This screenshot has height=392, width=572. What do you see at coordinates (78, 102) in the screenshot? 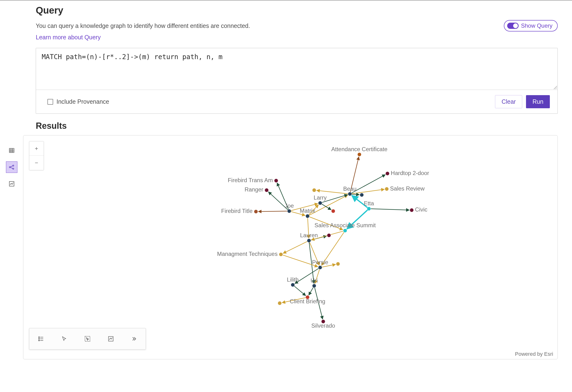
I see `include-provenance-checkbox: Include Provenance` at bounding box center [78, 102].